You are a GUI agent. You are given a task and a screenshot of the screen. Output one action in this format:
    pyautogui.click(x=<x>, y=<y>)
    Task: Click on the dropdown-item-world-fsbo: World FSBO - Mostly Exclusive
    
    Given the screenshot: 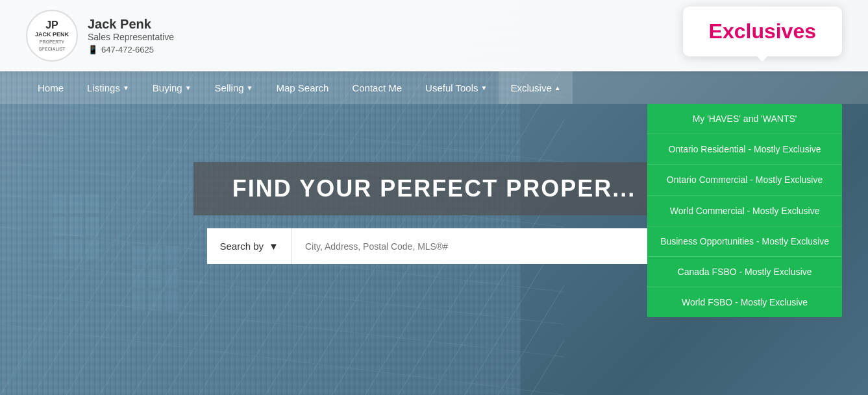 What is the action you would take?
    pyautogui.click(x=745, y=302)
    